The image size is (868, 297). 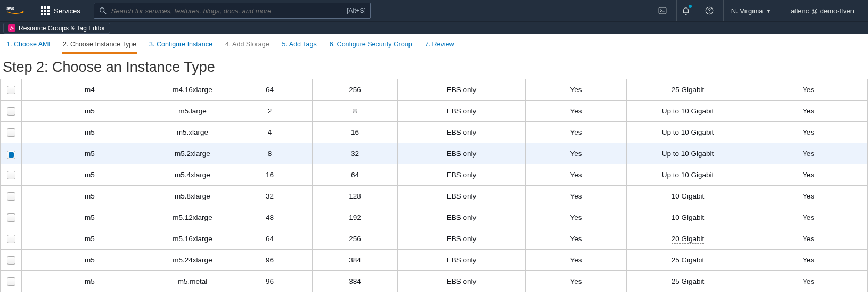 I want to click on services-menu-button: Services, so click(x=61, y=11).